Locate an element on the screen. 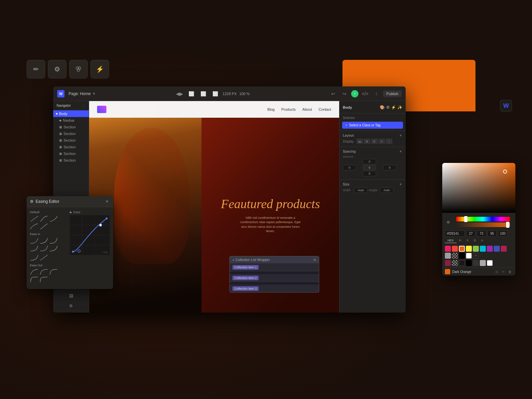  swatch-deep-pink is located at coordinates (504, 249).